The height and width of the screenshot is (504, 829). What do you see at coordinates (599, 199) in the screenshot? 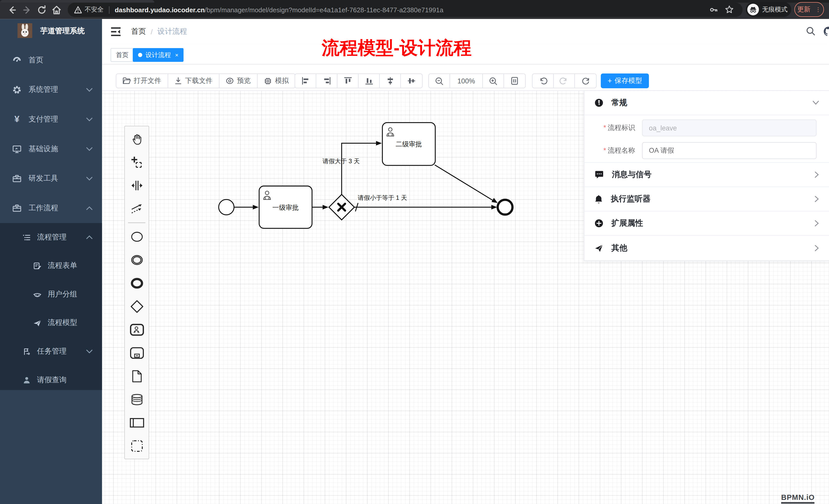
I see `bell-icon` at bounding box center [599, 199].